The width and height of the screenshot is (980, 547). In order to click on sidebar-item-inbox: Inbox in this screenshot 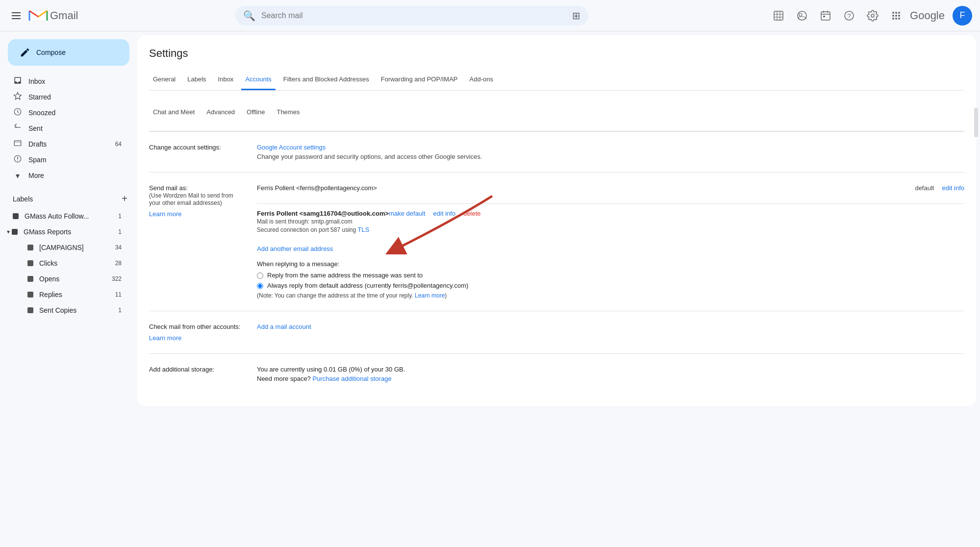, I will do `click(65, 81)`.